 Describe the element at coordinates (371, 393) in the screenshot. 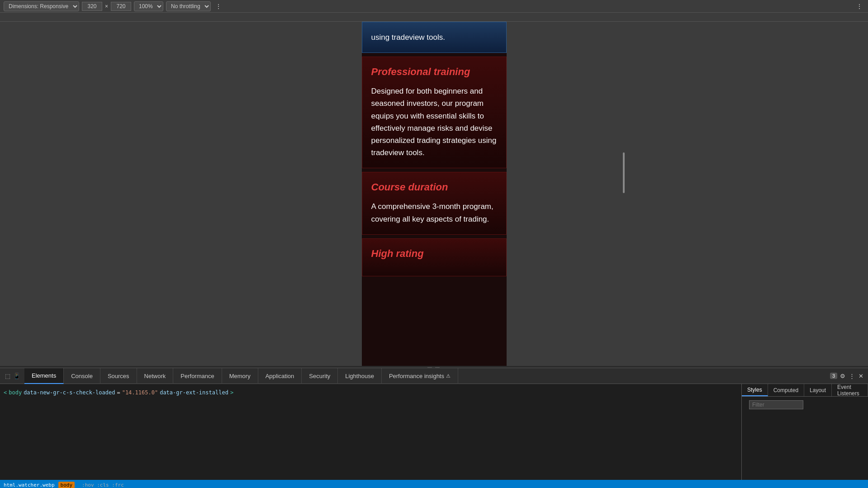

I see `tree-line-body: <body data-new-gr-c-s-check-loaded="14.1…` at that location.